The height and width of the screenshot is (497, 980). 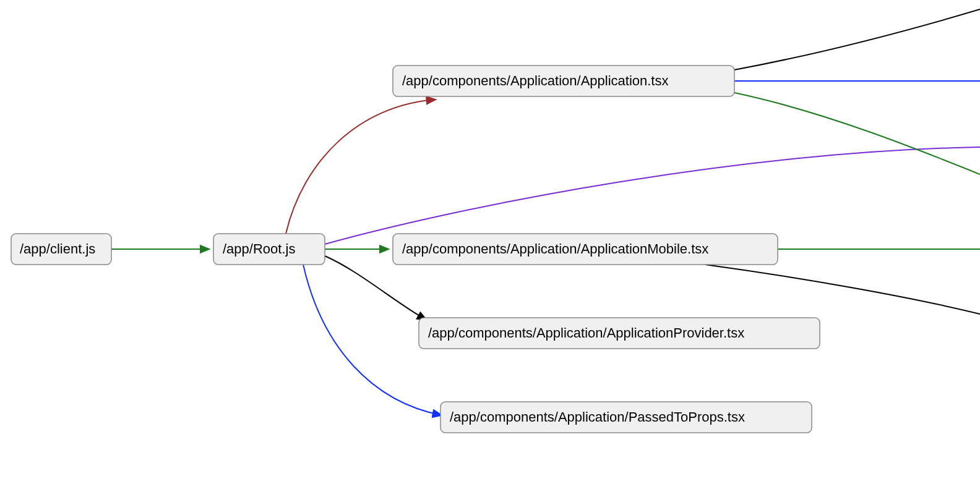 I want to click on edge-app-to-offscreen-black, so click(x=858, y=40).